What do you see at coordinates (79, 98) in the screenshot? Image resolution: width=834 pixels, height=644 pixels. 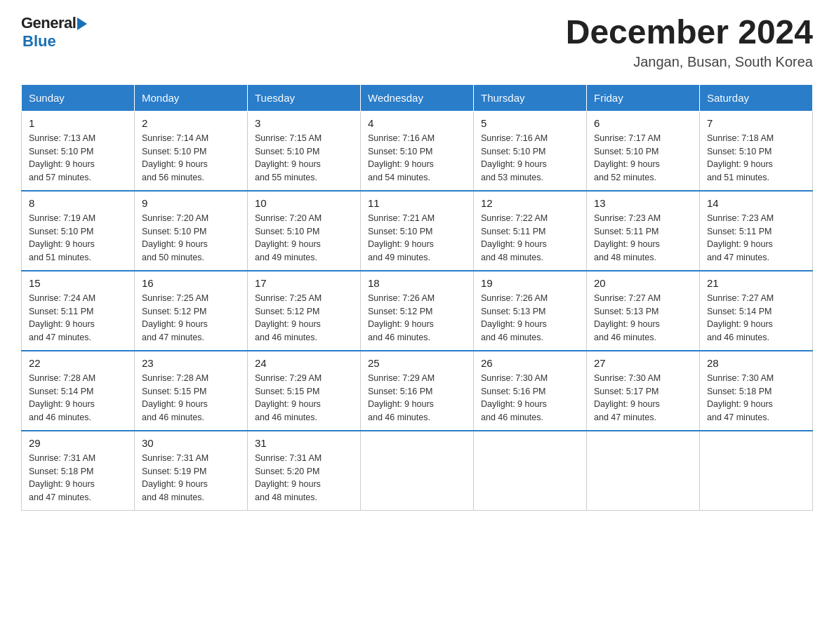 I see `col-sunday: Sunday` at bounding box center [79, 98].